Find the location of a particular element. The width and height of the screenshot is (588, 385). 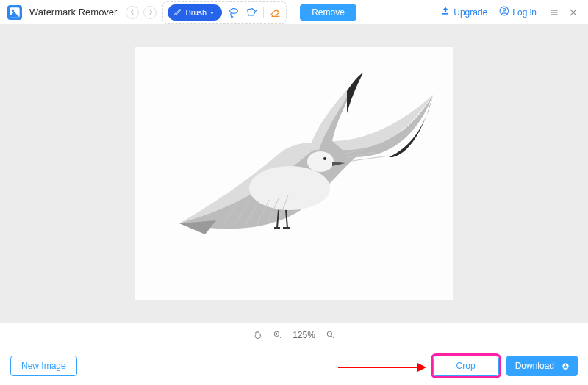

tool-group: Brush ⌄ is located at coordinates (225, 12).